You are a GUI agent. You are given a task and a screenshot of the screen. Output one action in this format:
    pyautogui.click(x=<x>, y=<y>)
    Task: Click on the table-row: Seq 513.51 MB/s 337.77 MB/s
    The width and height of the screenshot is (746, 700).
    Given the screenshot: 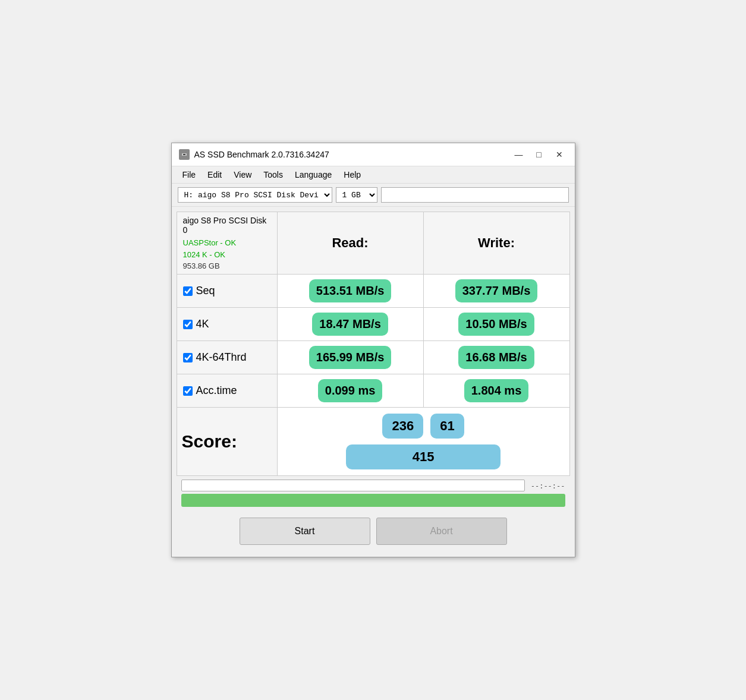 What is the action you would take?
    pyautogui.click(x=373, y=291)
    